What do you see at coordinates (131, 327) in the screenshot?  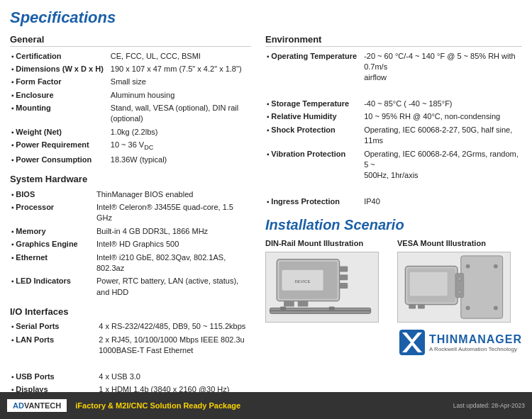 I see `table-row: Serial Ports 4 x RS-232/422/485, DB9, 50…` at bounding box center [131, 327].